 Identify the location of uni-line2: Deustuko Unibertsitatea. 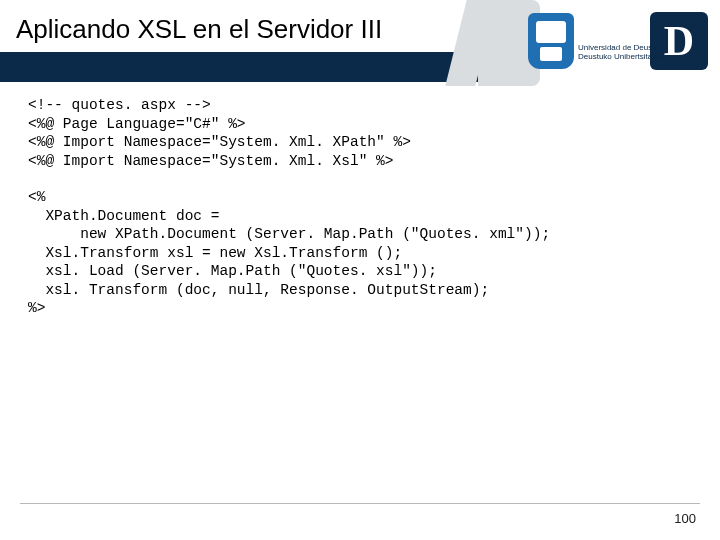
(620, 58).